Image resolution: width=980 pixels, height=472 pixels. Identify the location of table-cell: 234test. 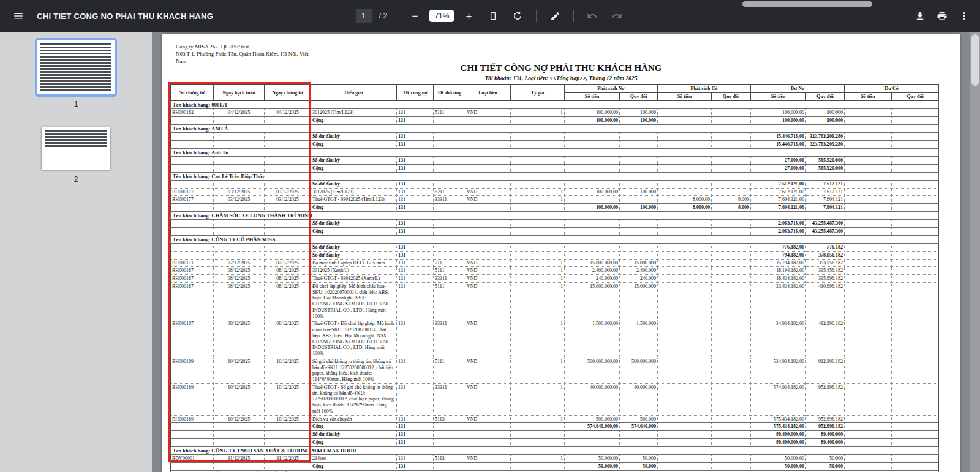
(354, 459).